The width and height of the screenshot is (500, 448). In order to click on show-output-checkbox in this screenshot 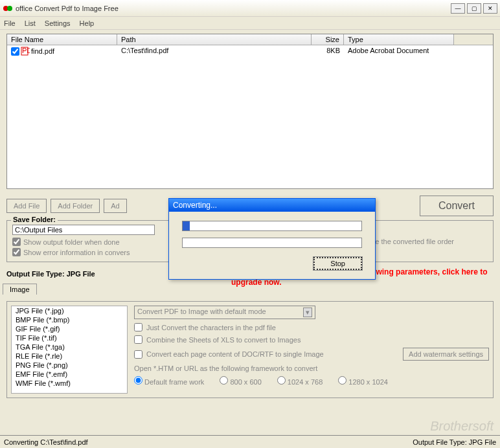, I will do `click(17, 242)`.